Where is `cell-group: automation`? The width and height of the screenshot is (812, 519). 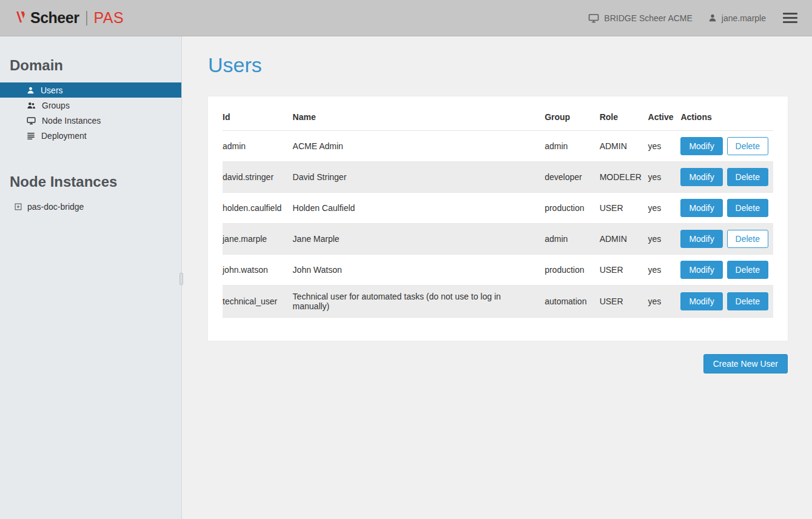
cell-group: automation is located at coordinates (572, 302).